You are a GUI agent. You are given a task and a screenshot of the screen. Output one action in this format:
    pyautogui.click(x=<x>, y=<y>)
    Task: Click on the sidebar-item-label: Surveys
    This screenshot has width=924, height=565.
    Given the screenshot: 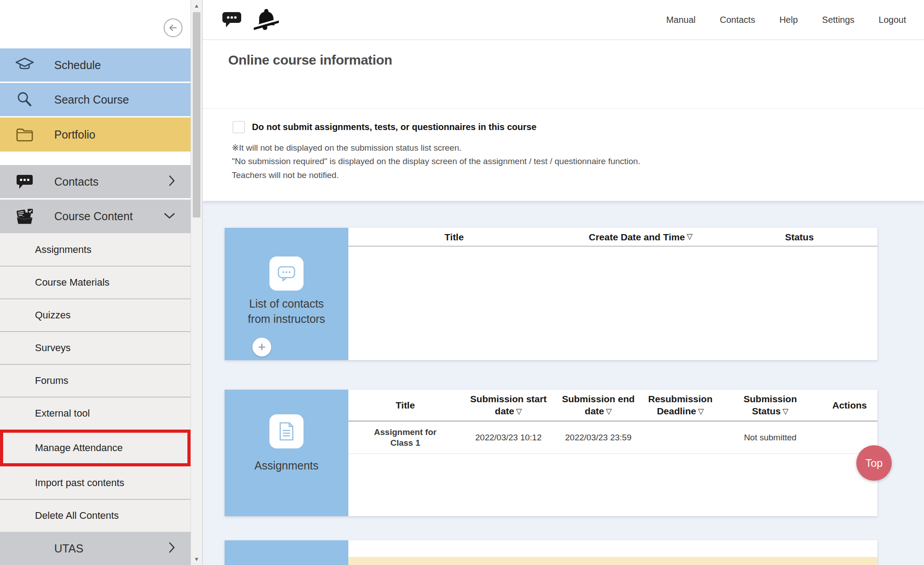 What is the action you would take?
    pyautogui.click(x=53, y=348)
    